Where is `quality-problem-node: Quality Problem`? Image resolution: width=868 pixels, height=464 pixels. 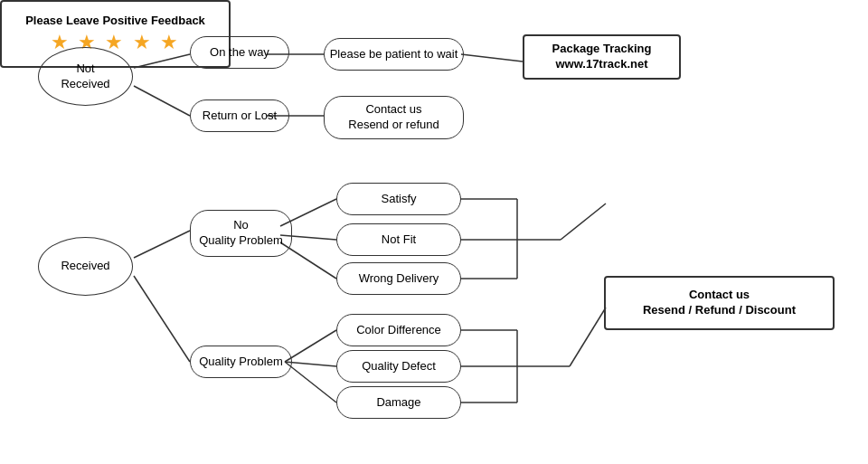
quality-problem-node: Quality Problem is located at coordinates (241, 362).